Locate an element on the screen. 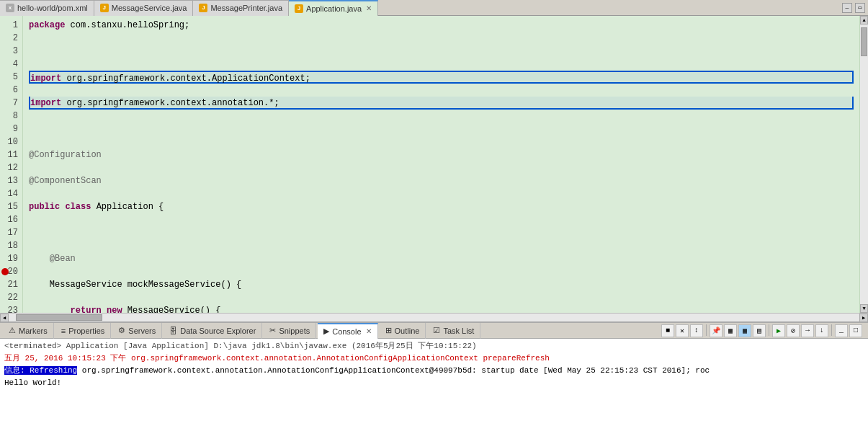 This screenshot has width=868, height=444. line-num-22: 22 is located at coordinates (10, 298).